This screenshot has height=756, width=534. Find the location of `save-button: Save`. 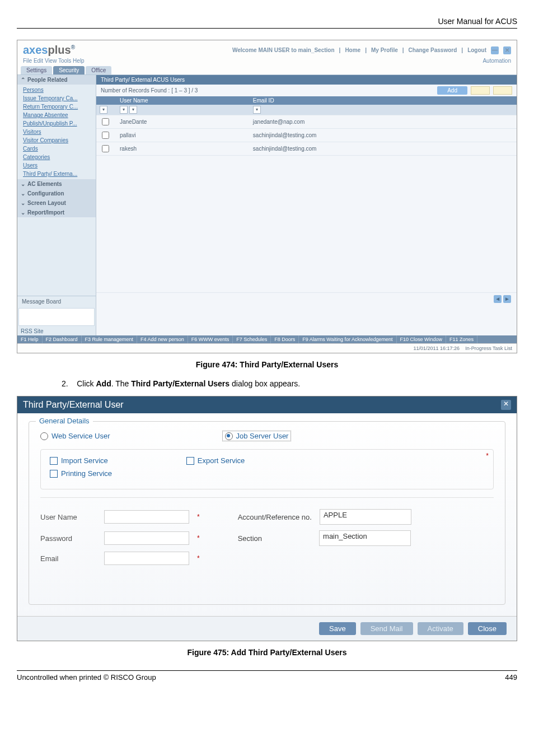

save-button: Save is located at coordinates (338, 628).